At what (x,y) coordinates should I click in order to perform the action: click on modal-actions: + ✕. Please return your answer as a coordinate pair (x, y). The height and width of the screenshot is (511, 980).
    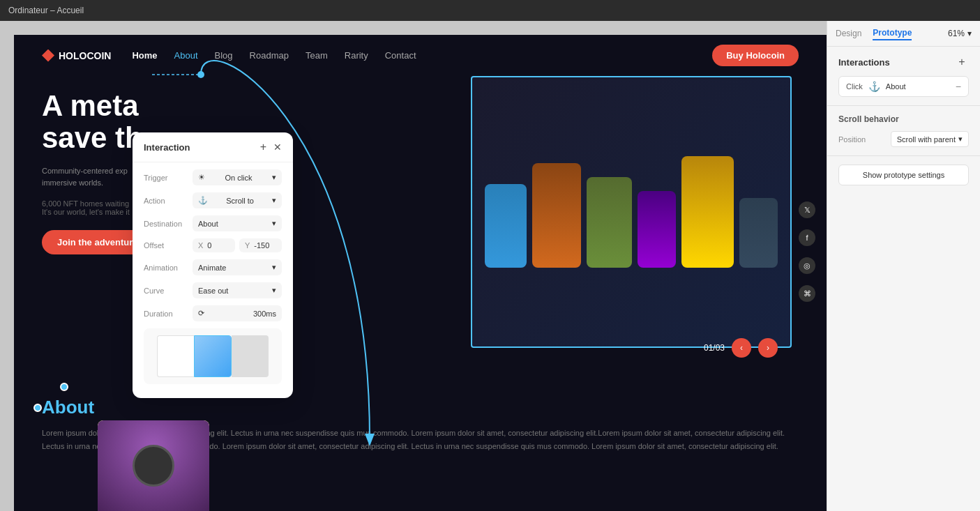
    Looking at the image, I should click on (271, 147).